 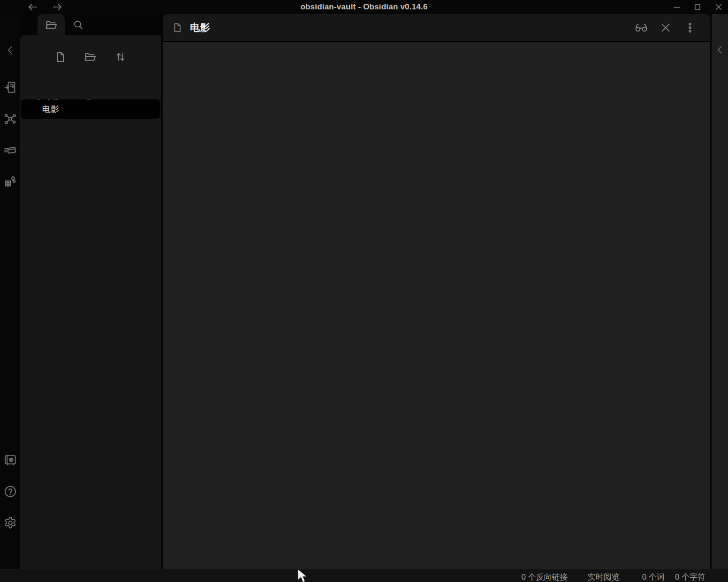 I want to click on new-note-icon, so click(x=60, y=57).